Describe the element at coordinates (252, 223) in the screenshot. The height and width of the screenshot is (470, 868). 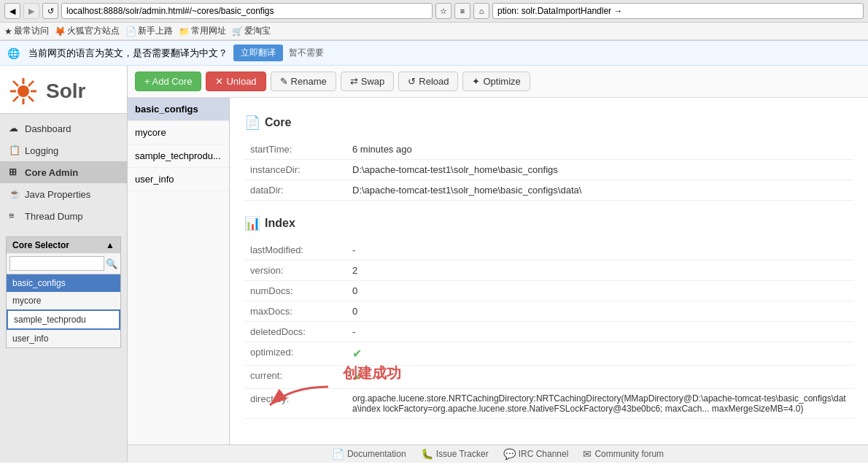
I see `index-section-icon: 📊` at that location.